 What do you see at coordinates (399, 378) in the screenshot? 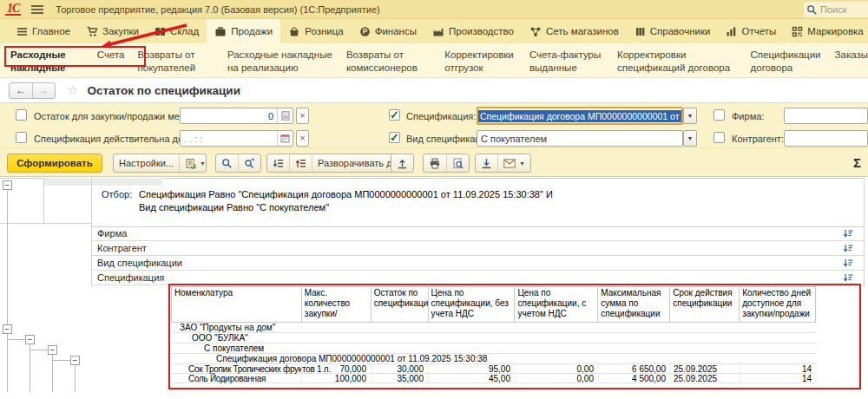
I see `table-cell: 35,000` at bounding box center [399, 378].